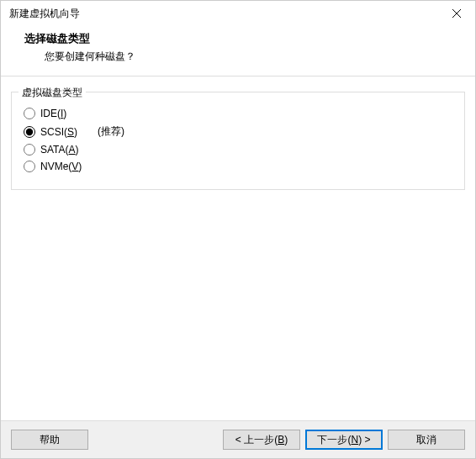 Image resolution: width=476 pixels, height=459 pixels. What do you see at coordinates (29, 150) in the screenshot?
I see `radio-input-sata` at bounding box center [29, 150].